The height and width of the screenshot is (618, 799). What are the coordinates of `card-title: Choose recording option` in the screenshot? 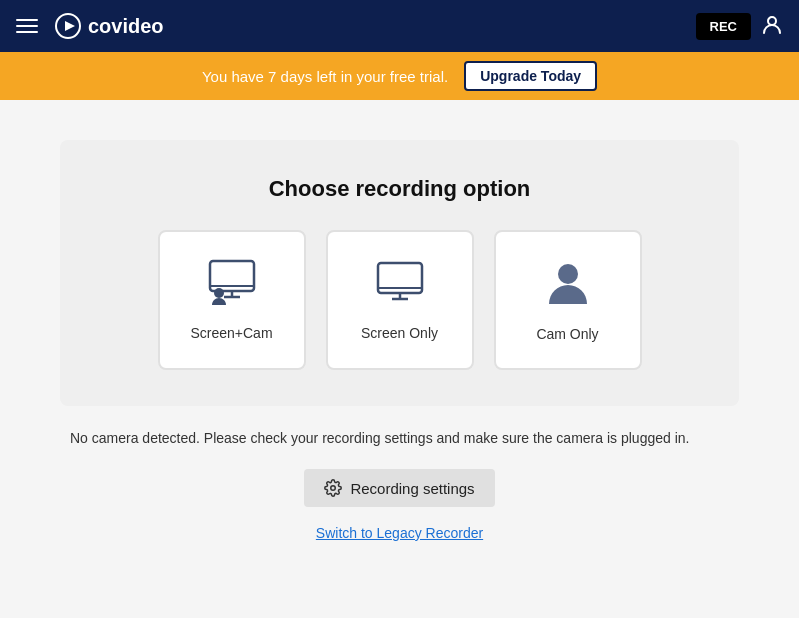 It's located at (400, 189).